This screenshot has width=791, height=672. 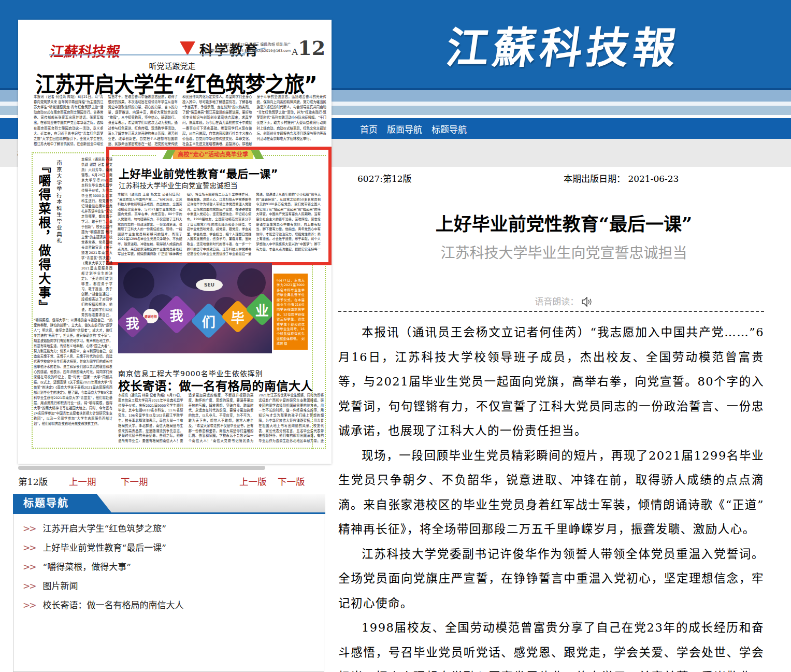 I want to click on nju-article: 『嚼得菜根，做得大事』 南京大学举行本科生毕业典礼 本报讯（通讯员 齐琦 仇颖 …, so click(x=73, y=303).